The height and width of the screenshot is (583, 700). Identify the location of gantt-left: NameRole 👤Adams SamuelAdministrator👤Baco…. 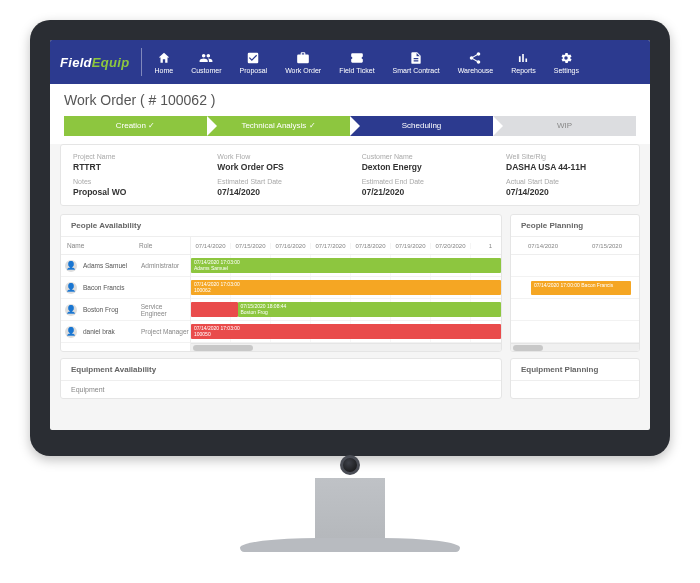
(126, 294).